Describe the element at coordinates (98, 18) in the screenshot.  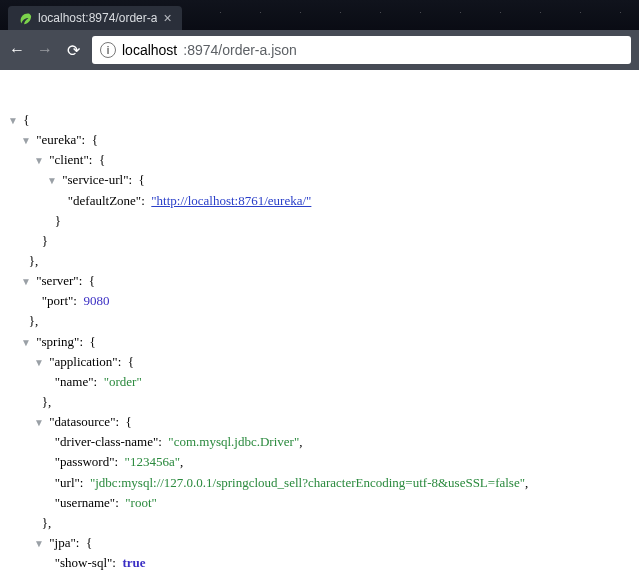
I see `tab-title: localhost:8974/order-a` at that location.